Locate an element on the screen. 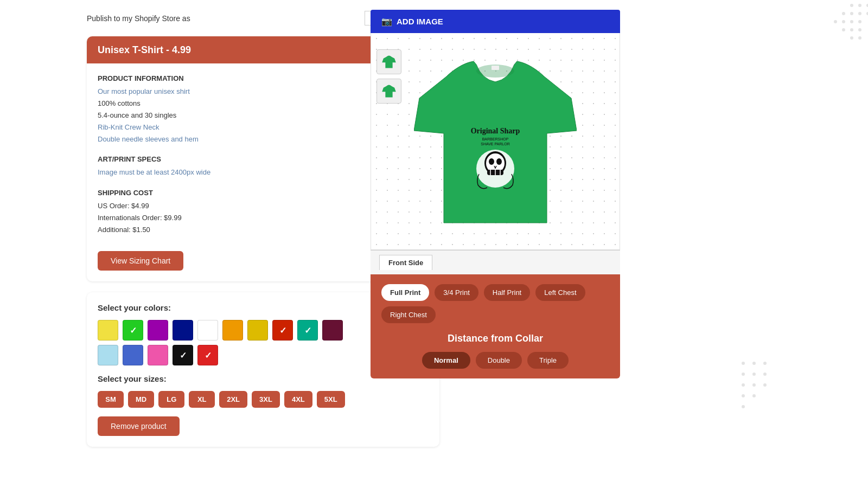 This screenshot has height=488, width=868. sizes-section: Select your sizes: SM MD LG XL 2XL 3XL 4… is located at coordinates (263, 391).